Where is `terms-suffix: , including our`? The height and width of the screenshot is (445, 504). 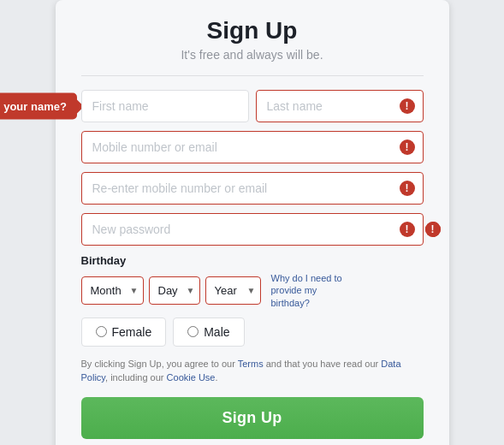
terms-suffix: , including our is located at coordinates (136, 377).